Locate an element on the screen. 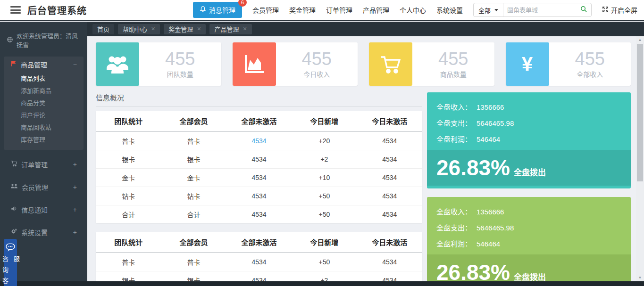  fullscreen-label: 开启全屏 is located at coordinates (624, 10).